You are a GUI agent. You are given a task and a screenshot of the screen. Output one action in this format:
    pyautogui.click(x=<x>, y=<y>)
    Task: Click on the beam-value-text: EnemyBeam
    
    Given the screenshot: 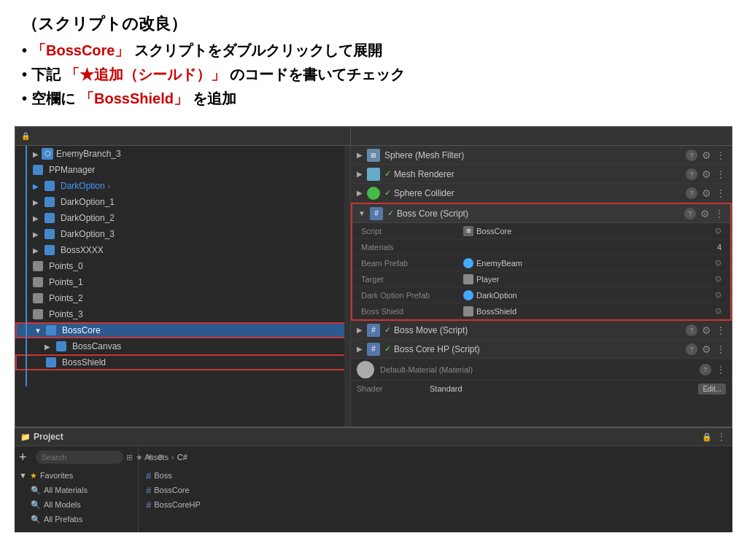 What is the action you would take?
    pyautogui.click(x=499, y=263)
    